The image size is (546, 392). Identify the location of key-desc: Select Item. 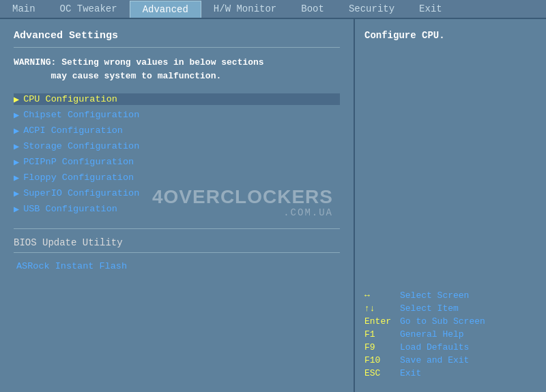
(429, 308).